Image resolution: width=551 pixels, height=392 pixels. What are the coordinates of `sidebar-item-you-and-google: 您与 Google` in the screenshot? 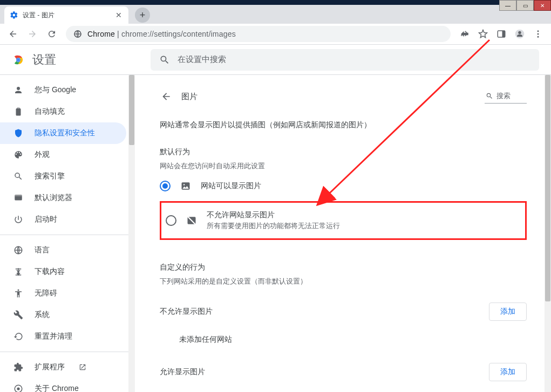 It's located at (63, 90).